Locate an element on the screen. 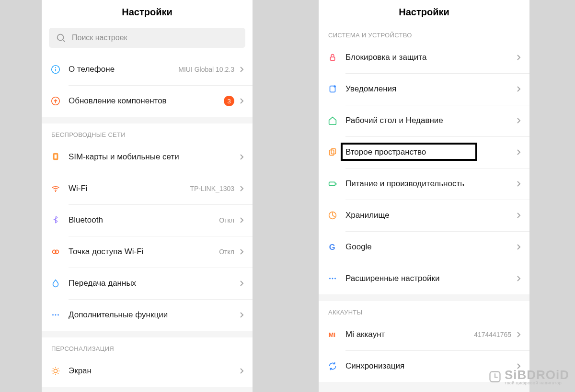 The height and width of the screenshot is (392, 575). notif-icon is located at coordinates (333, 89).